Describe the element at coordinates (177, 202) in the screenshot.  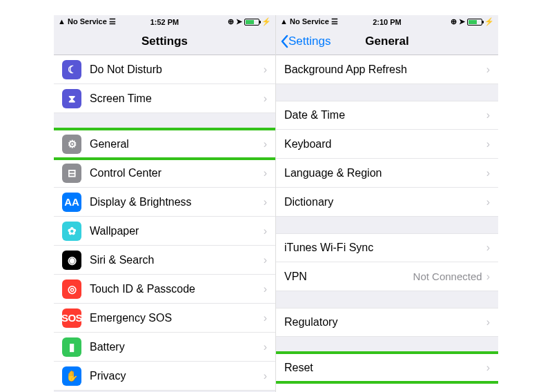
I see `label: Display & Brightness` at that location.